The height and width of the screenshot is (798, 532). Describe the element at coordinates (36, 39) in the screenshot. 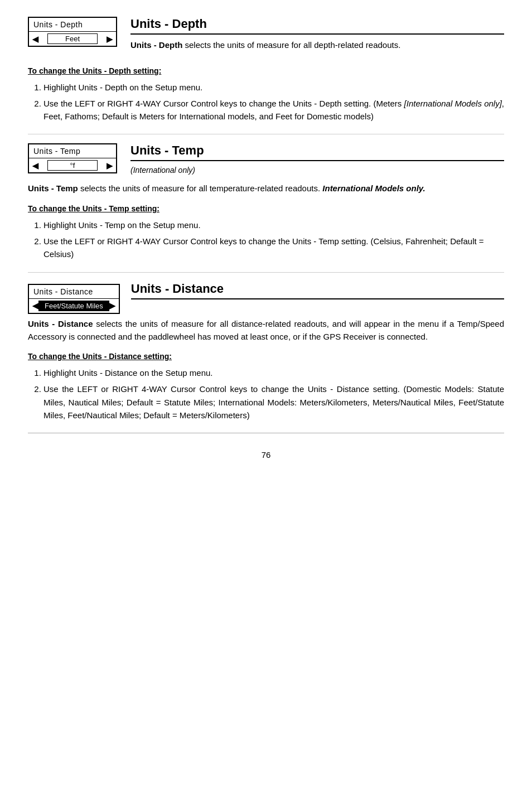

I see `units-depth-left-arrow: ◀` at that location.